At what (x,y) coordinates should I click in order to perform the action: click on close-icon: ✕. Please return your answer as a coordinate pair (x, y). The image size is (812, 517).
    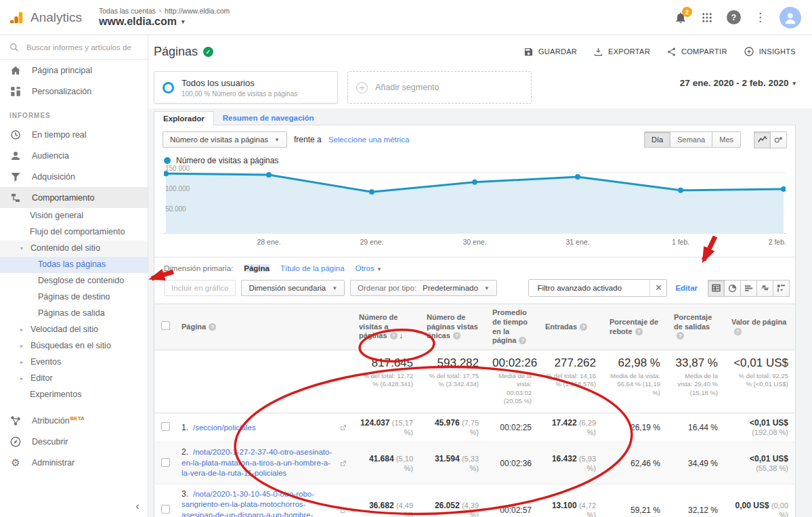
    Looking at the image, I should click on (658, 288).